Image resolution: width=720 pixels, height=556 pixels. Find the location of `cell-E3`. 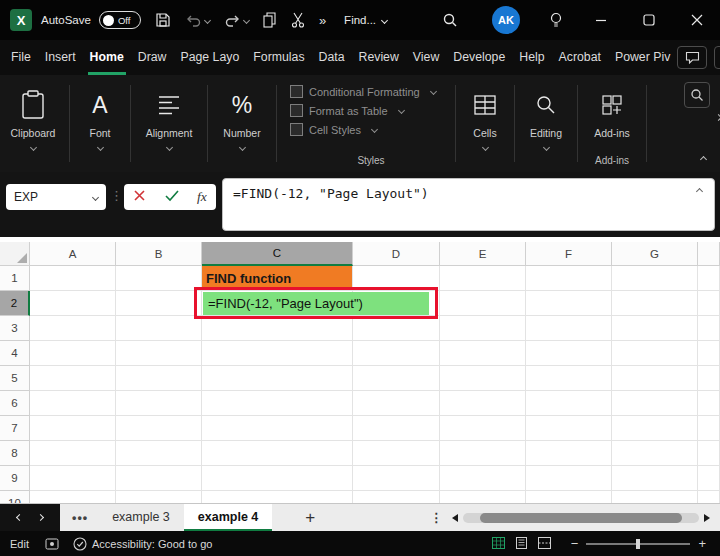

cell-E3 is located at coordinates (483, 328).